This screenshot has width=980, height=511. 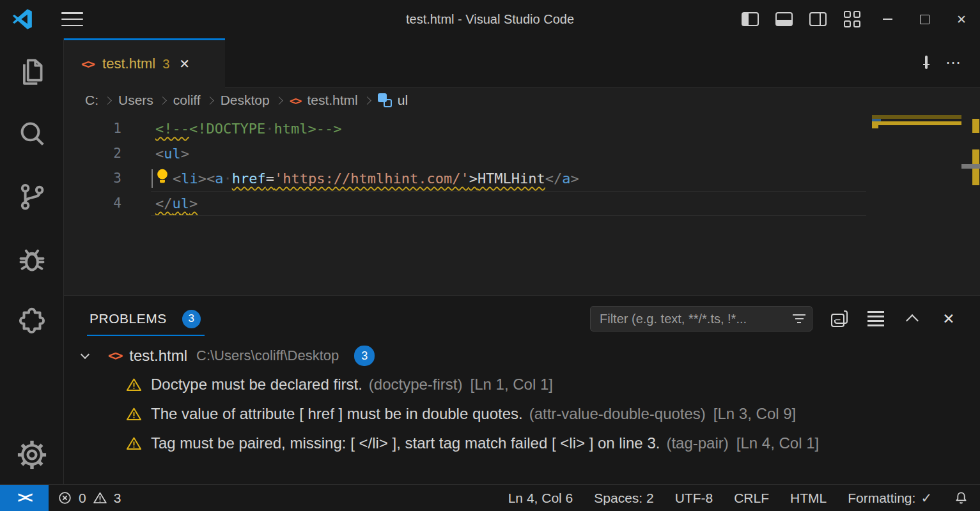 What do you see at coordinates (624, 498) in the screenshot?
I see `status-indentation: Spaces: 2` at bounding box center [624, 498].